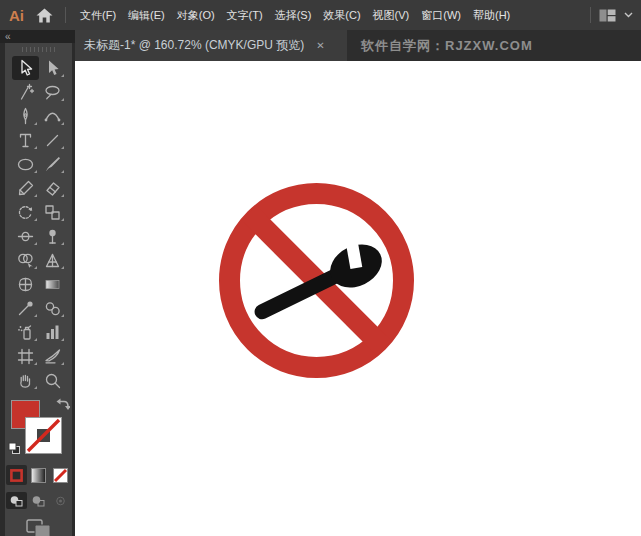 This screenshot has height=536, width=641. What do you see at coordinates (44, 16) in the screenshot?
I see `home-icon` at bounding box center [44, 16].